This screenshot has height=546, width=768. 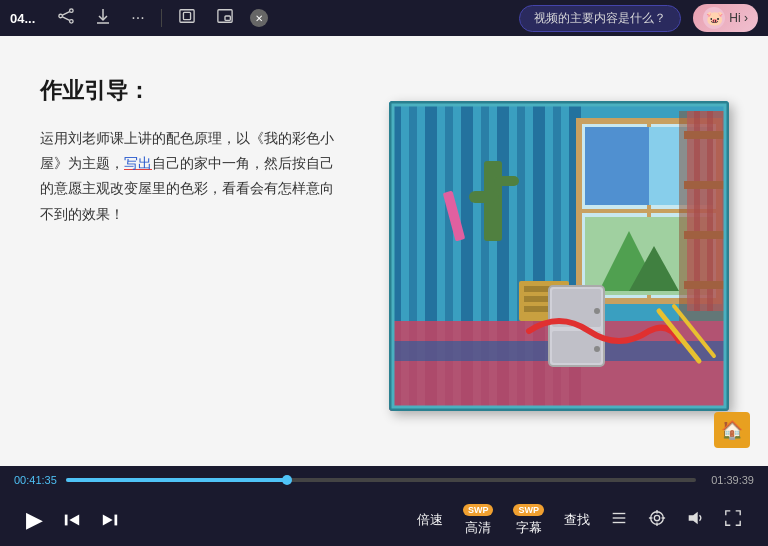 What do you see at coordinates (733, 520) in the screenshot?
I see `fullscreen-button` at bounding box center [733, 520].